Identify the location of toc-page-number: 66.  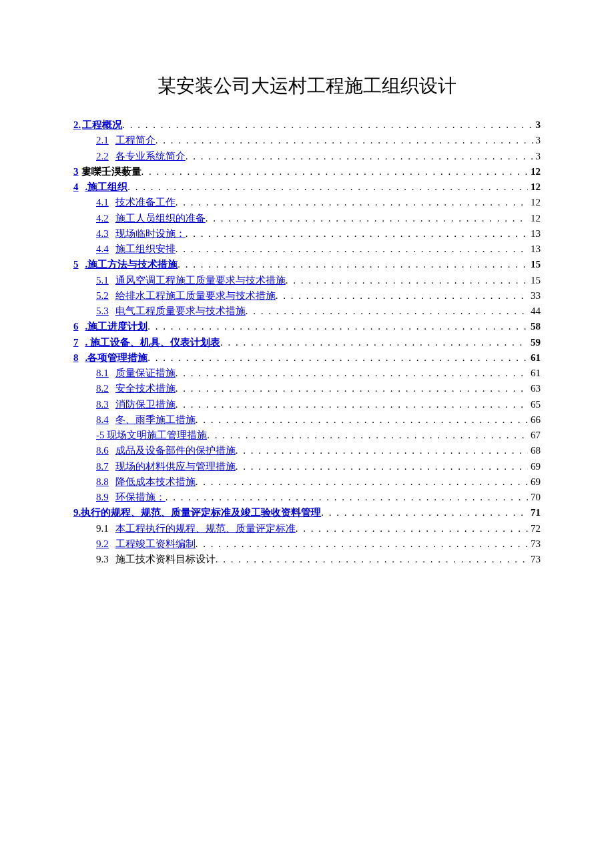
(534, 420).